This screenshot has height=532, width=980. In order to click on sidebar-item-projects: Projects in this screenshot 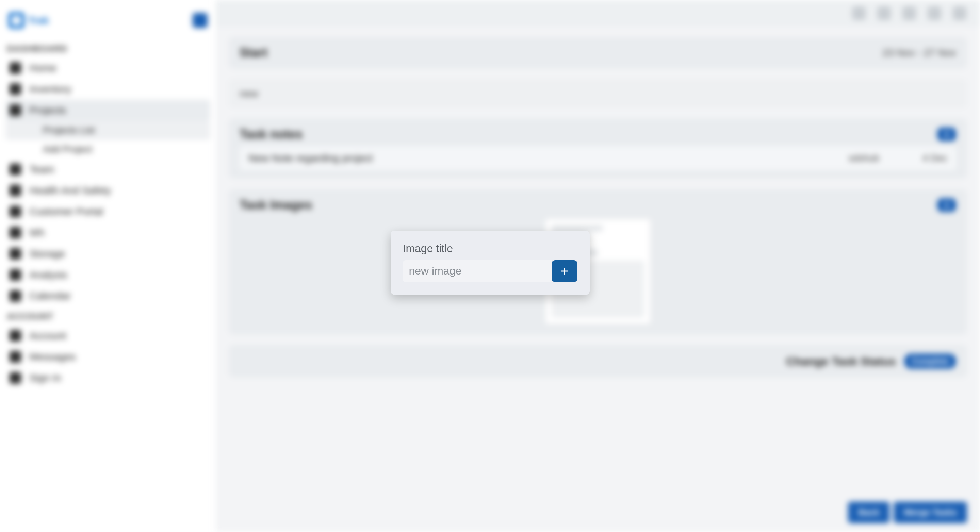, I will do `click(108, 110)`.